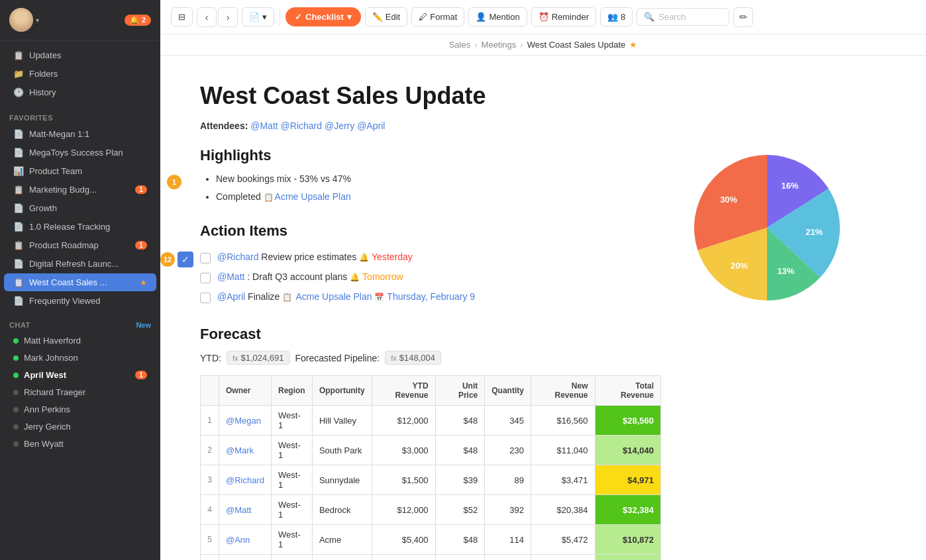 The height and width of the screenshot is (560, 926). I want to click on edit-label: Edit, so click(393, 17).